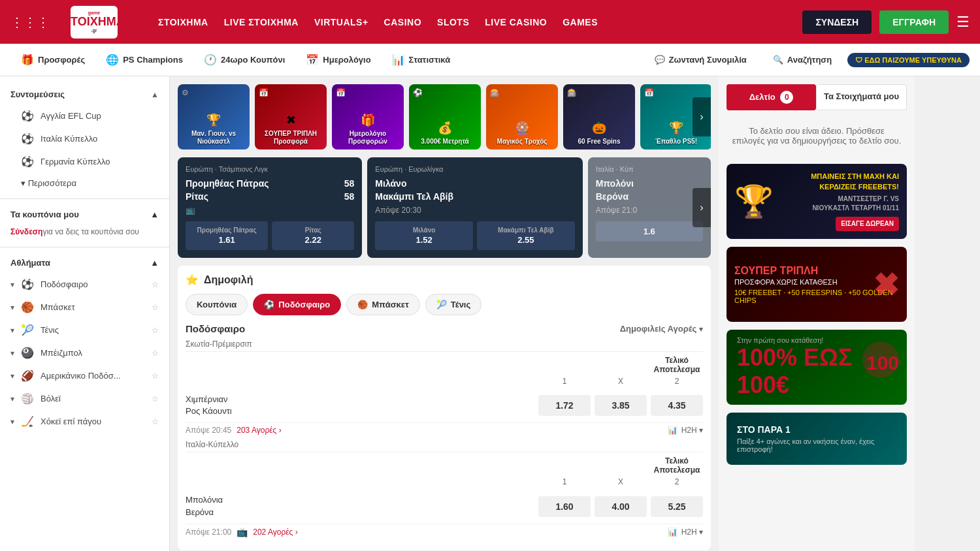 The height and width of the screenshot is (551, 980). Describe the element at coordinates (12, 353) in the screenshot. I see `expand-icon-4: ▾` at that location.